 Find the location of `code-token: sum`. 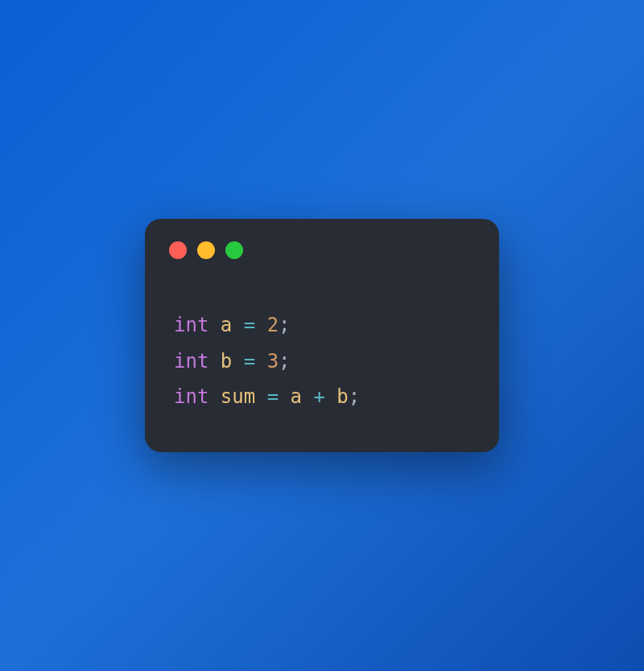

code-token: sum is located at coordinates (238, 397).